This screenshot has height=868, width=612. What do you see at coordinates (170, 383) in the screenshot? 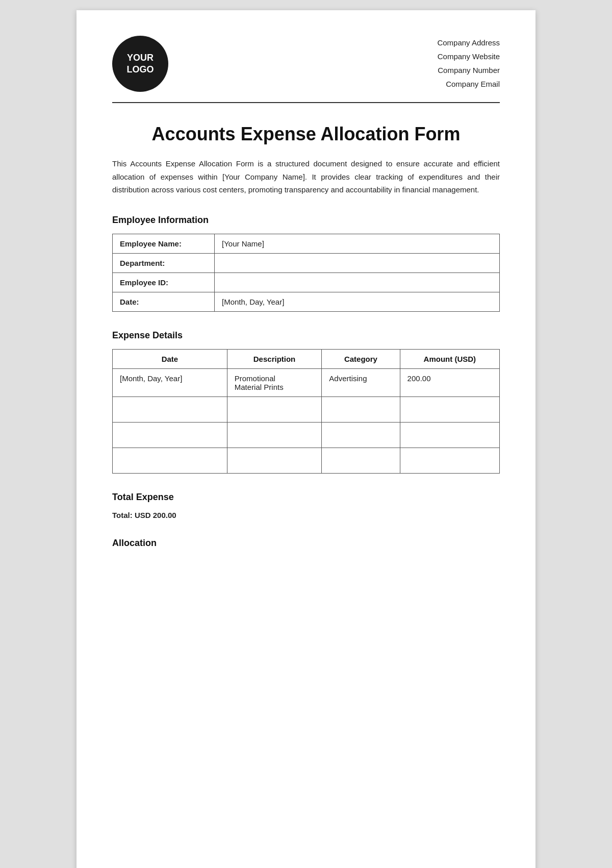
I see `expense-date-1: [Month, Day, Year]` at bounding box center [170, 383].